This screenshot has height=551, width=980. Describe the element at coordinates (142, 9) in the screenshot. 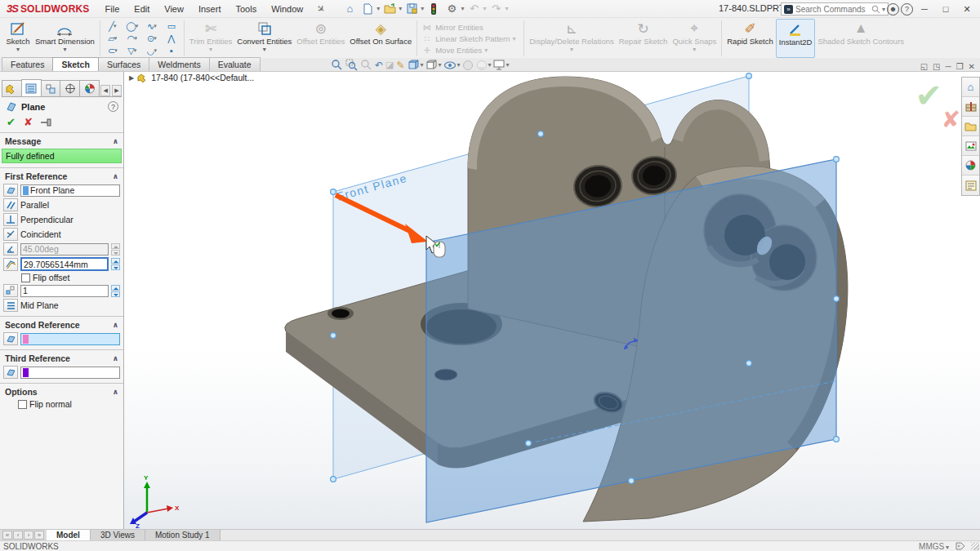

I see `menu-edit: Edit` at that location.